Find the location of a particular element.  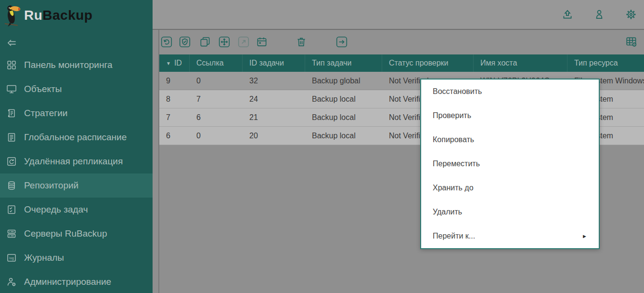

menu-item-restore: Восстановить is located at coordinates (510, 92).